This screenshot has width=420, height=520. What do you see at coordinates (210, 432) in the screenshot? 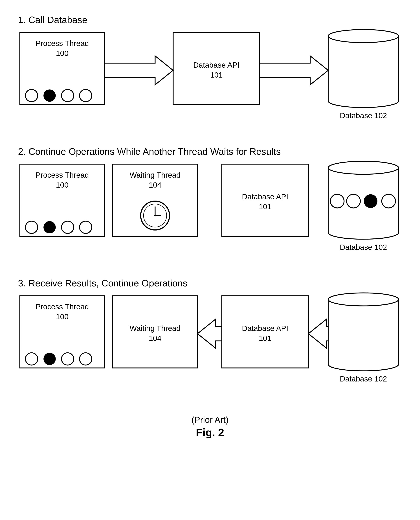
I see `figure-number: Fig. 2` at bounding box center [210, 432].